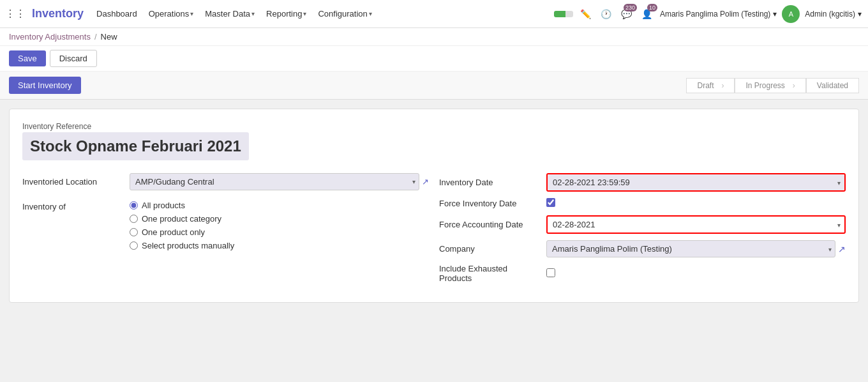 The height and width of the screenshot is (382, 868). I want to click on company-label: Company, so click(490, 249).